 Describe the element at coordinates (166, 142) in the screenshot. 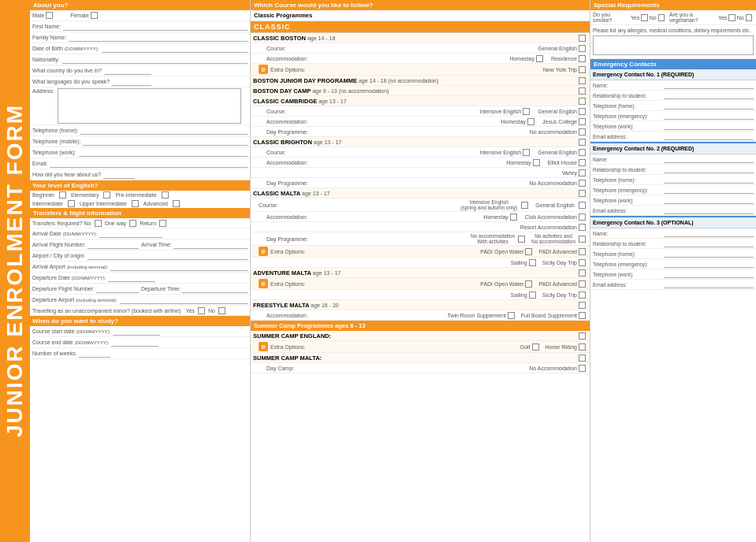

I see `tel-mobile-input` at that location.